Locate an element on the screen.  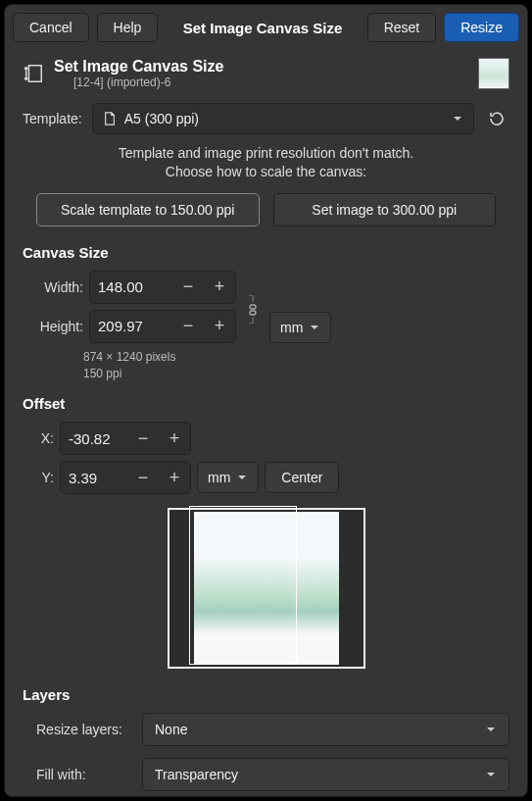
resize-layers-row: Resize layers: None is located at coordinates (266, 729).